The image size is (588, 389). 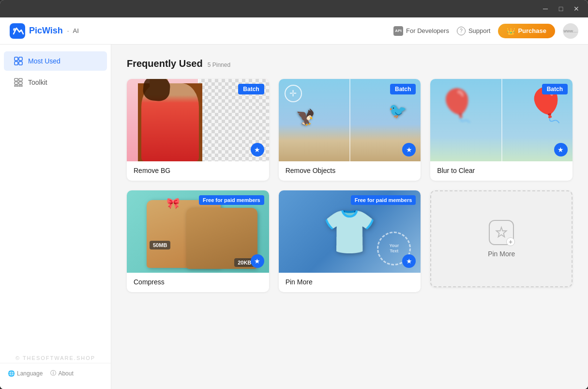 What do you see at coordinates (545, 9) in the screenshot?
I see `minimize-button: ─` at bounding box center [545, 9].